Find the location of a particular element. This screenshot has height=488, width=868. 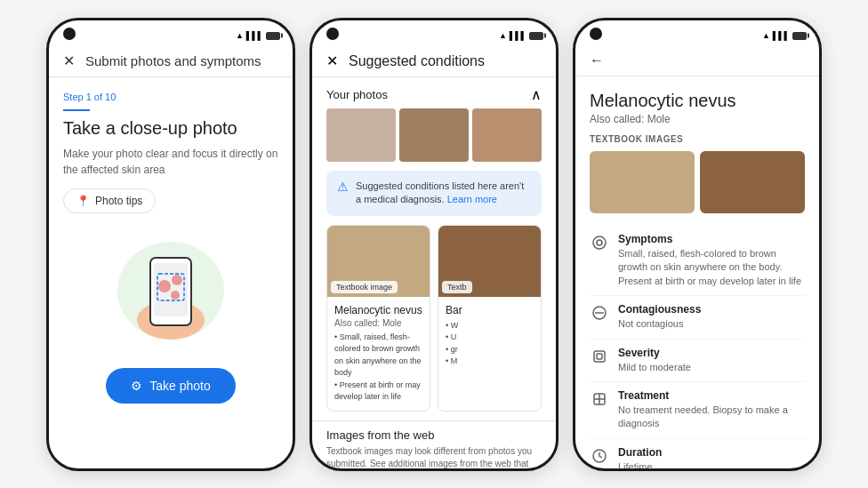

card-image-label-2: Textb is located at coordinates (457, 287).